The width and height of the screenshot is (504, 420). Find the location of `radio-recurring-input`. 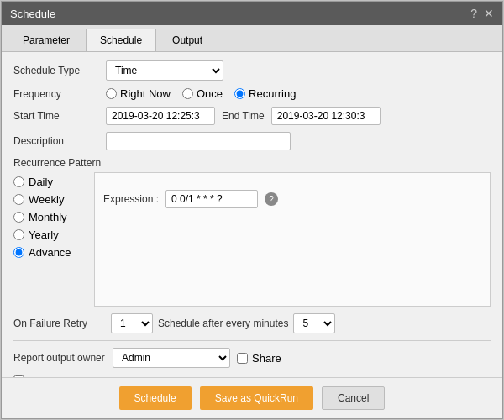

radio-recurring-input is located at coordinates (240, 94).